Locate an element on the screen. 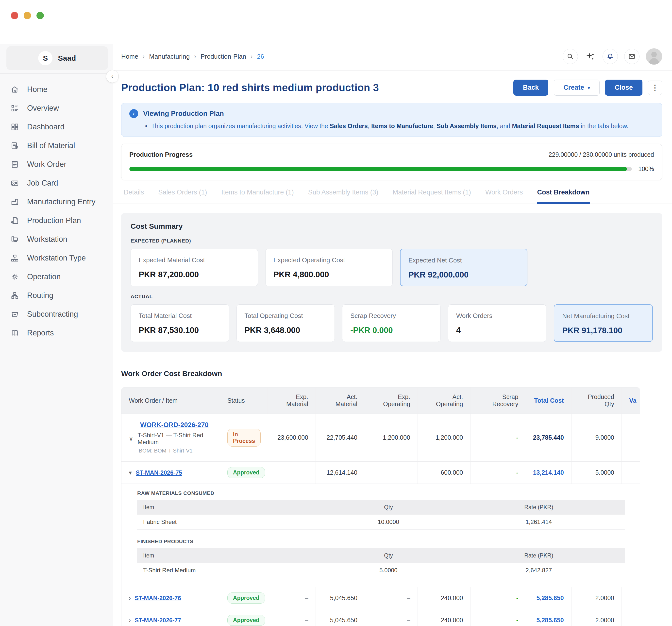  sidebar-item-home: Home is located at coordinates (56, 89).